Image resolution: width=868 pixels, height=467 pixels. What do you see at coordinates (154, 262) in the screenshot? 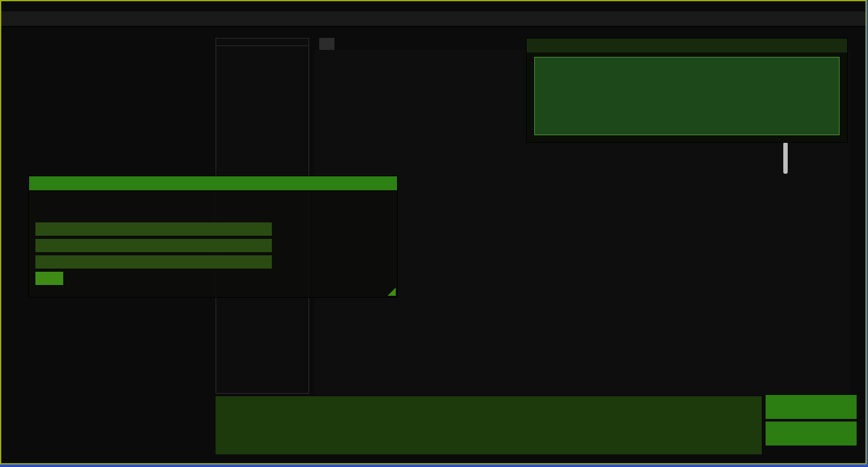
I see `join-password-input` at bounding box center [154, 262].